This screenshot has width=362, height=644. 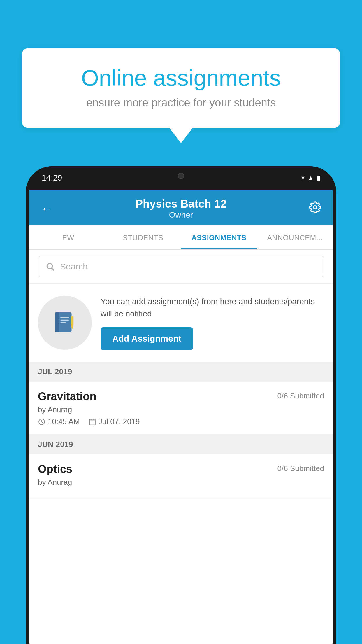 What do you see at coordinates (181, 476) in the screenshot?
I see `assignment-item-optics: Optics 0/6 Submitted by Anurag` at bounding box center [181, 476].